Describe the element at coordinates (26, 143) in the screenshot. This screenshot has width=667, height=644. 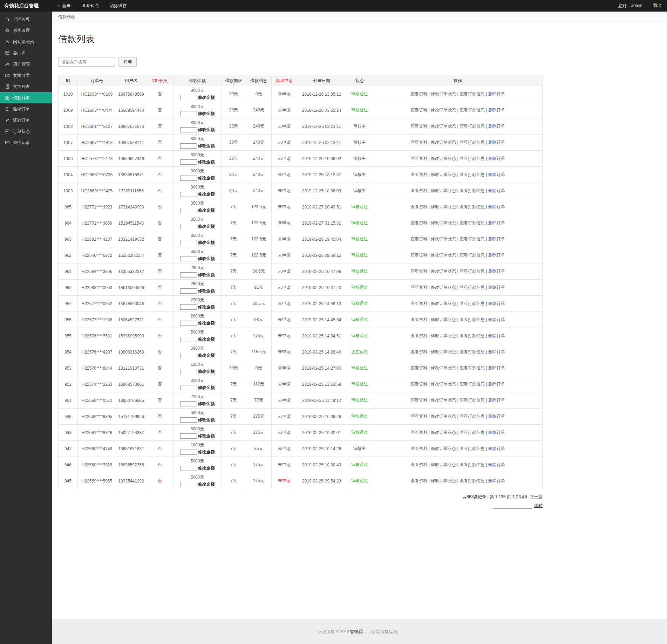
I see `sidebar-item-sms: 短信记录` at that location.